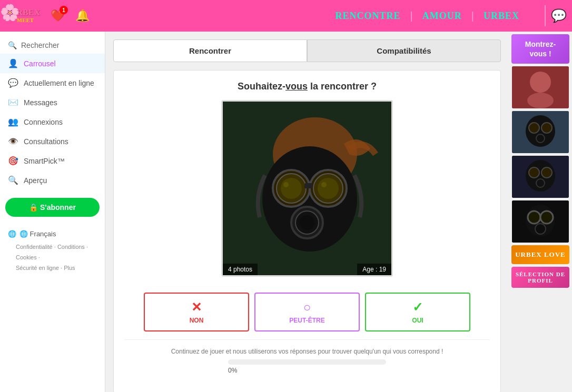 The height and width of the screenshot is (392, 572). What do you see at coordinates (442, 16) in the screenshot?
I see `nav-amour-link: AMOUR` at bounding box center [442, 16].